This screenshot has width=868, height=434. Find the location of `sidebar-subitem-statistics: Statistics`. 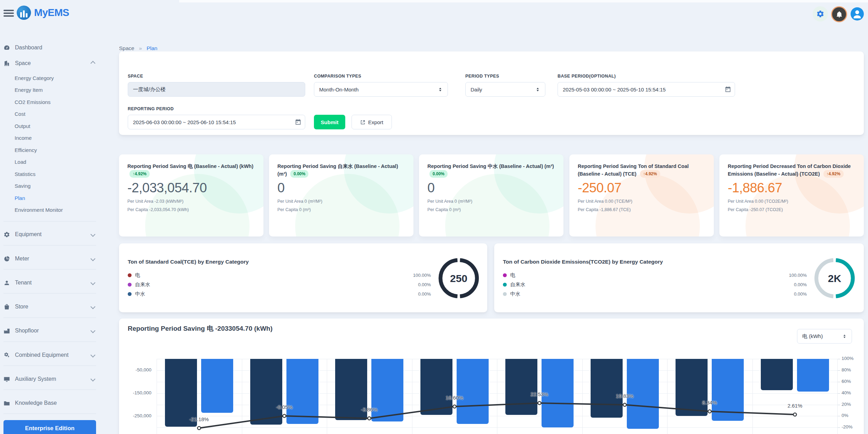

sidebar-subitem-statistics: Statistics is located at coordinates (56, 174).